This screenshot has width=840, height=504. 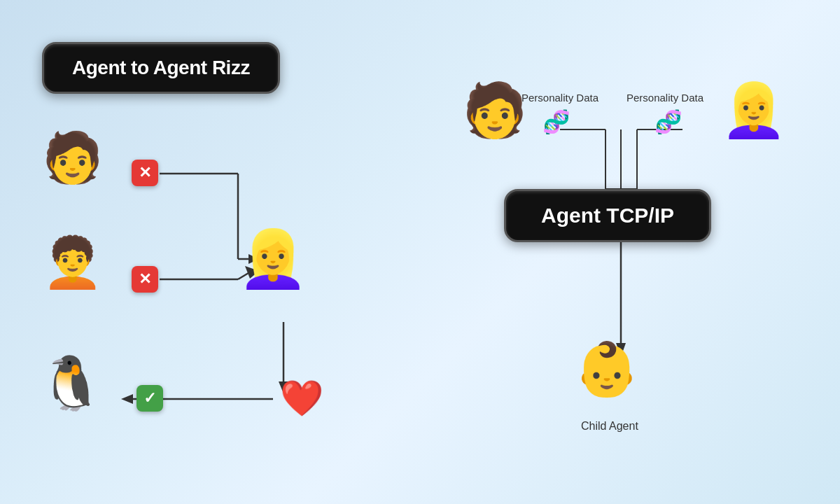 What do you see at coordinates (668, 122) in the screenshot?
I see `dna-right-emoji: 🧬` at bounding box center [668, 122].